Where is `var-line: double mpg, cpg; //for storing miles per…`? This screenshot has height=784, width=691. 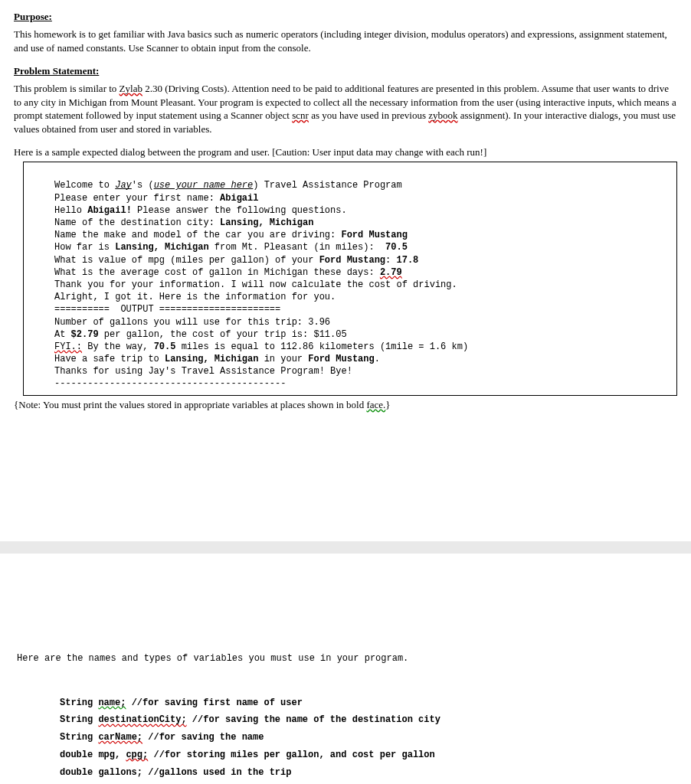
var-line: double mpg, cpg; //for storing miles per… is located at coordinates (368, 755).